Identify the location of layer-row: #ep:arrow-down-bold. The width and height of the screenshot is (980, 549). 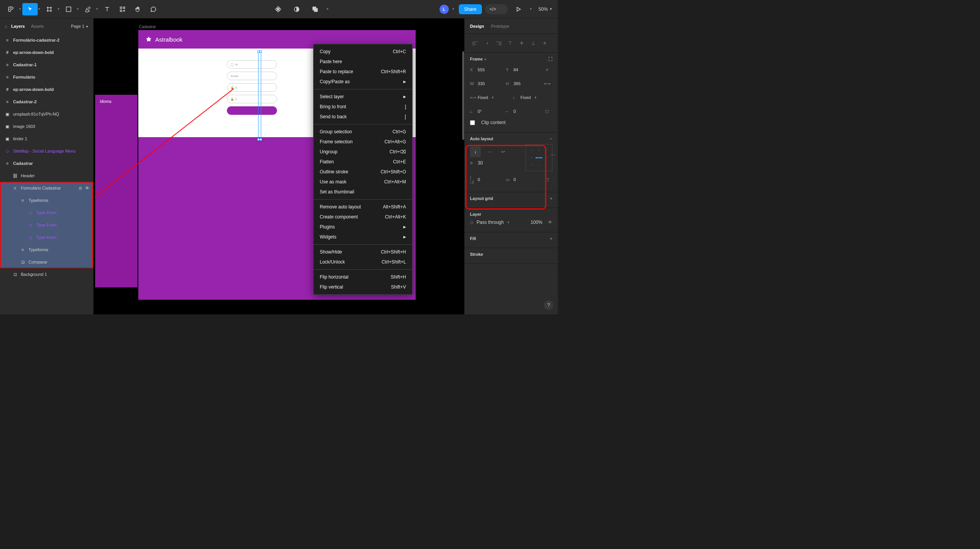
(47, 52).